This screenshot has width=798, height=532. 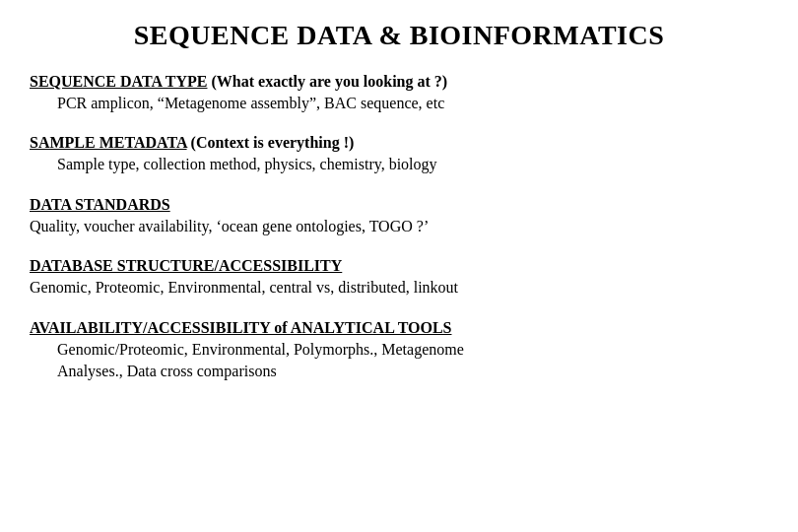 I want to click on section-heading-database-structure: DATABASE STRUCTURE/ACCESSIBILITY, so click(x=185, y=266).